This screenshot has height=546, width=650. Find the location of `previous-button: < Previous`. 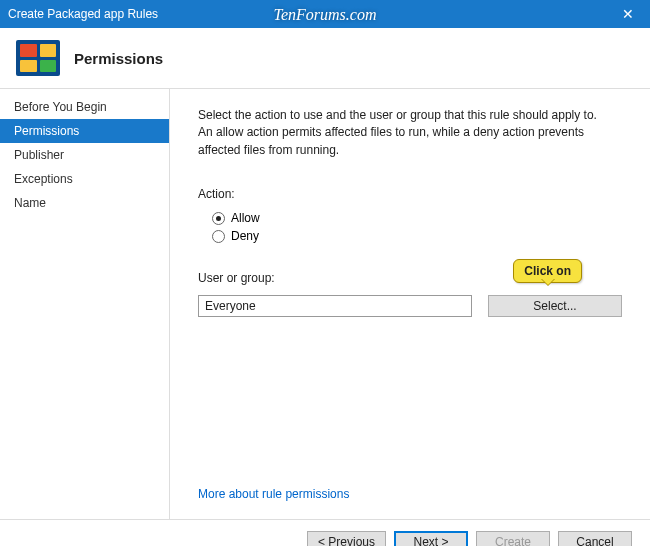

previous-button: < Previous is located at coordinates (346, 539).